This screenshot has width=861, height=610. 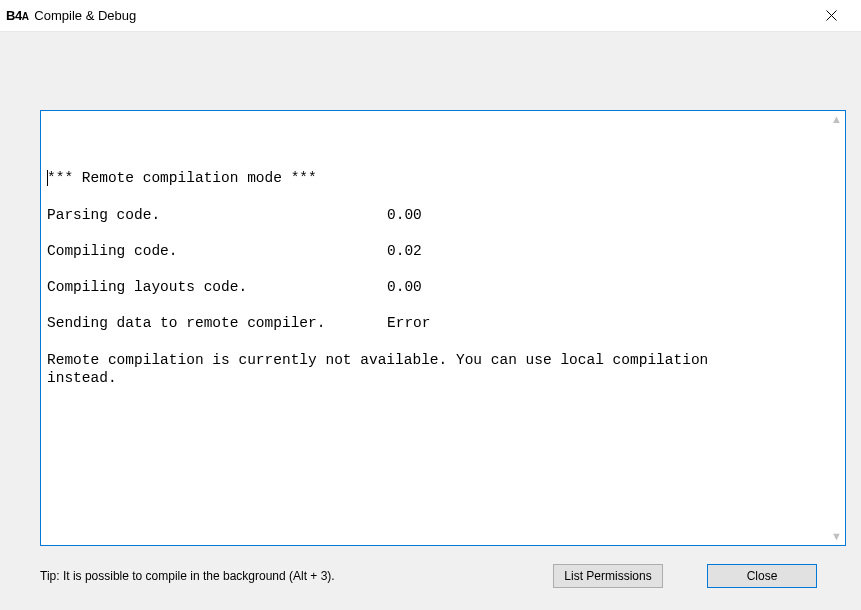 I want to click on log-row: Compiling layouts code.0.00, so click(x=443, y=287).